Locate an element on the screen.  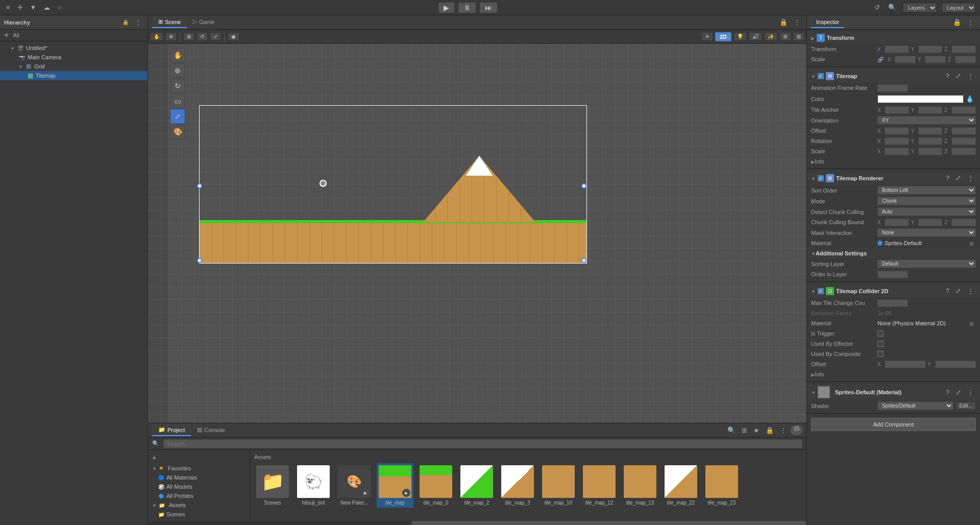
sidebar-item-all-prefabs: All Prefabs is located at coordinates (199, 496).